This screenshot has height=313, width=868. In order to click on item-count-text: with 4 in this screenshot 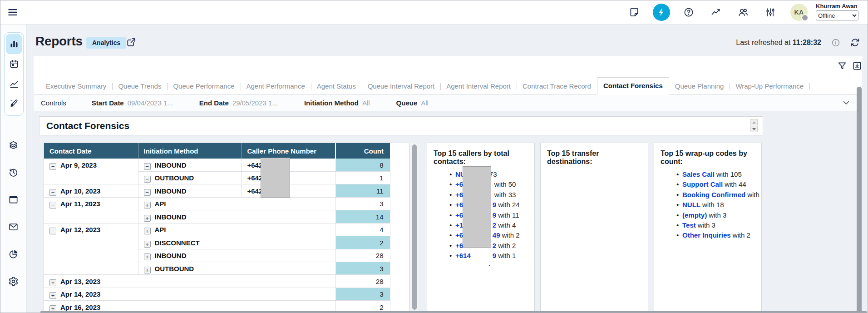, I will do `click(507, 225)`.